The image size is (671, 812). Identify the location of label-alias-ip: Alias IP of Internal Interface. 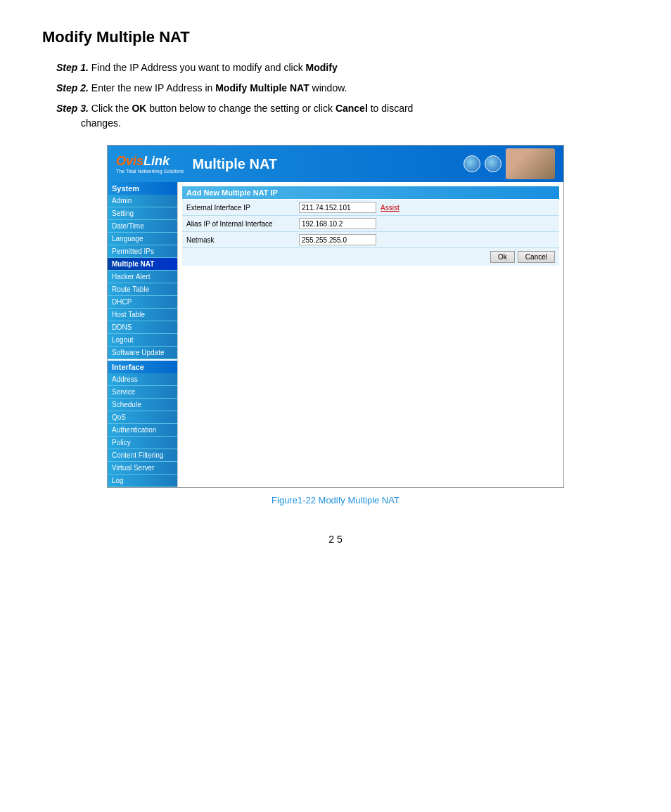
(243, 224).